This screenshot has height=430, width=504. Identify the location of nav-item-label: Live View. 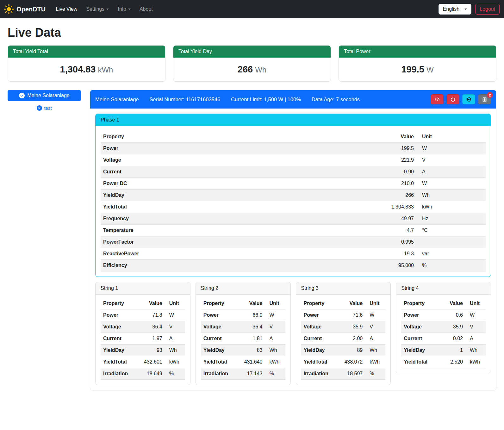
(66, 9).